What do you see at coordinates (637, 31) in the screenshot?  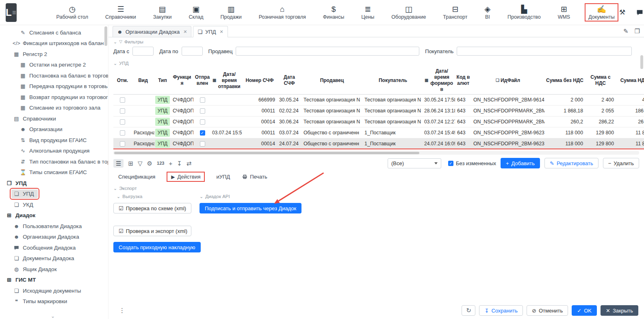 I see `fullscreen-icon: ❐` at bounding box center [637, 31].